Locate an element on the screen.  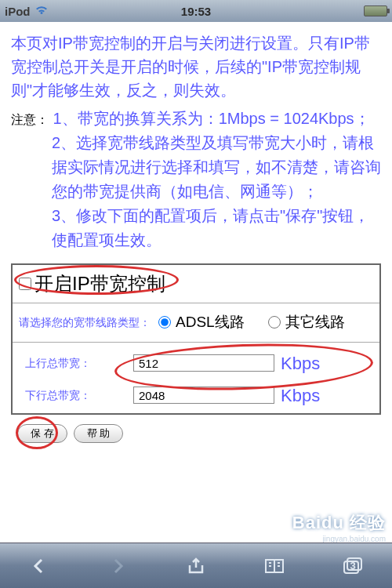
clock: 19:53 is located at coordinates (196, 11).